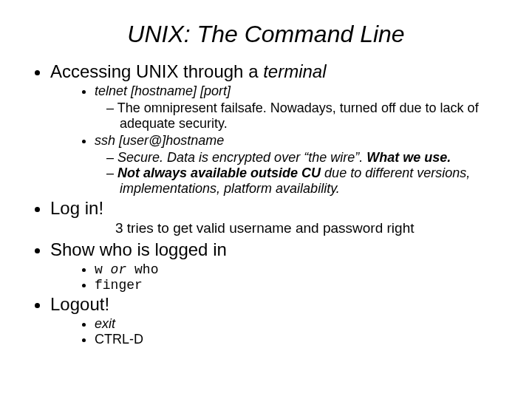 The width and height of the screenshot is (532, 399). What do you see at coordinates (299, 324) in the screenshot?
I see `sub-item: exit` at bounding box center [299, 324].